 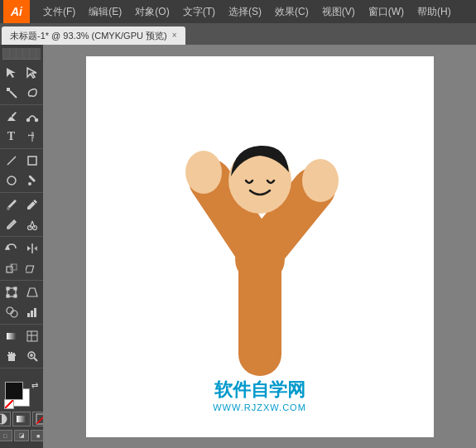 What do you see at coordinates (32, 93) in the screenshot?
I see `lasso-button` at bounding box center [32, 93].